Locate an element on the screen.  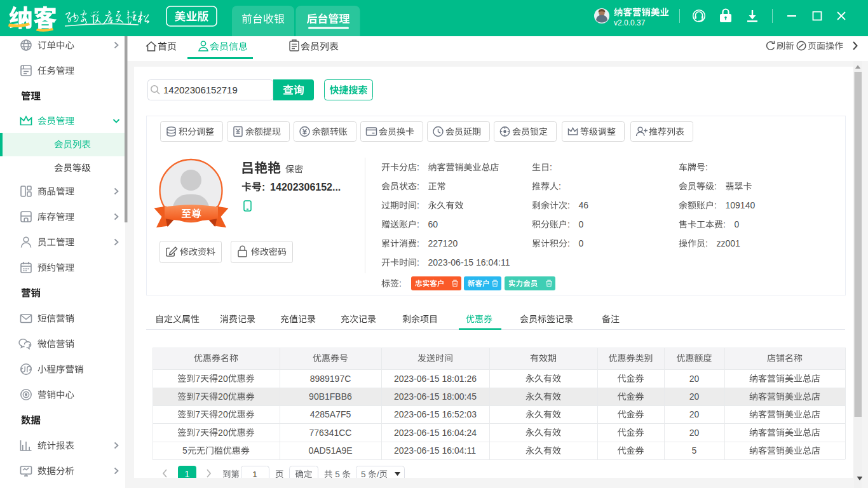
svg-text: 8989197C is located at coordinates (330, 379).